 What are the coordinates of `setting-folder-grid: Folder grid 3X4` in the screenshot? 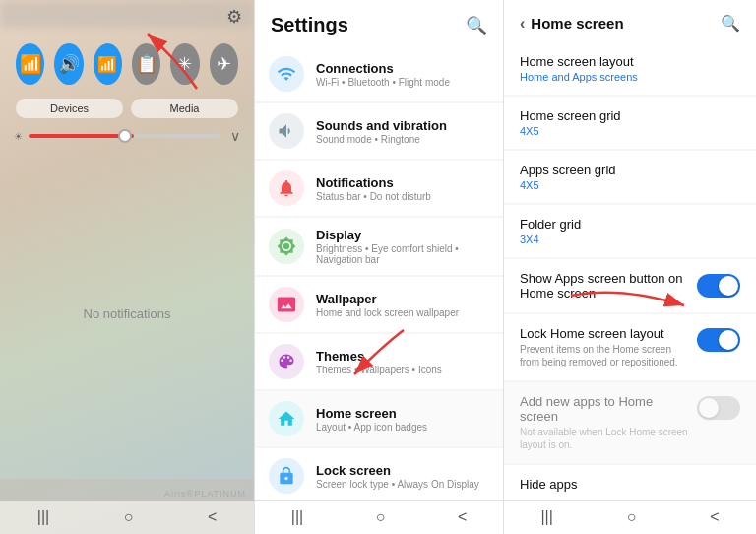 It's located at (630, 231).